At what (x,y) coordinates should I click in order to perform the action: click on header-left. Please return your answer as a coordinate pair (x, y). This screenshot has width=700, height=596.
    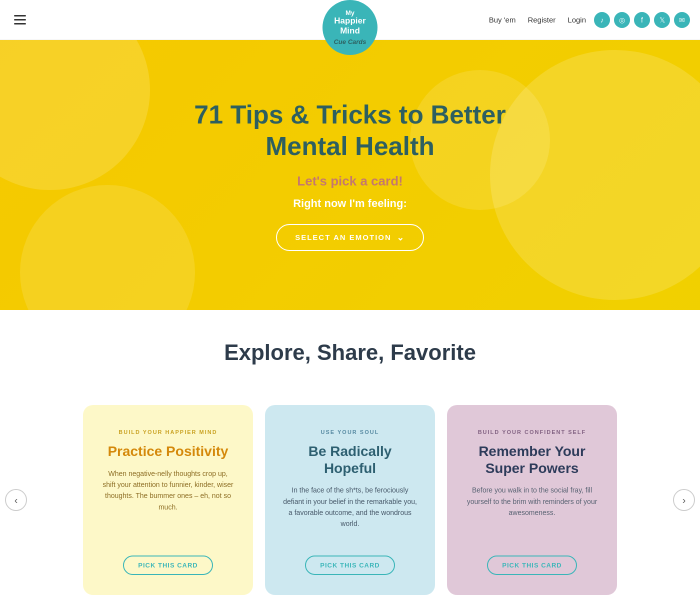
    Looking at the image, I should click on (20, 20).